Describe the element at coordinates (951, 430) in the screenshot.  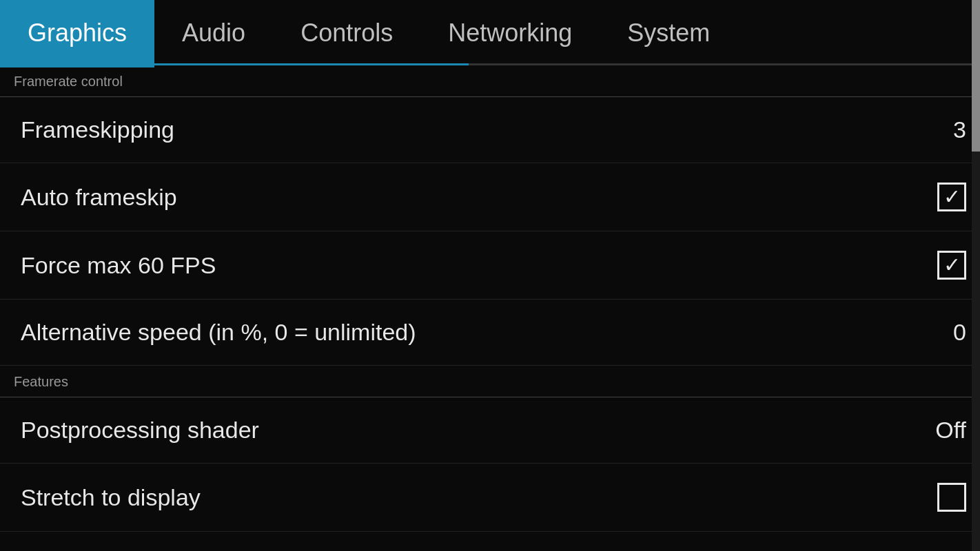
I see `setting-value-postprocessing-shader: Off` at that location.